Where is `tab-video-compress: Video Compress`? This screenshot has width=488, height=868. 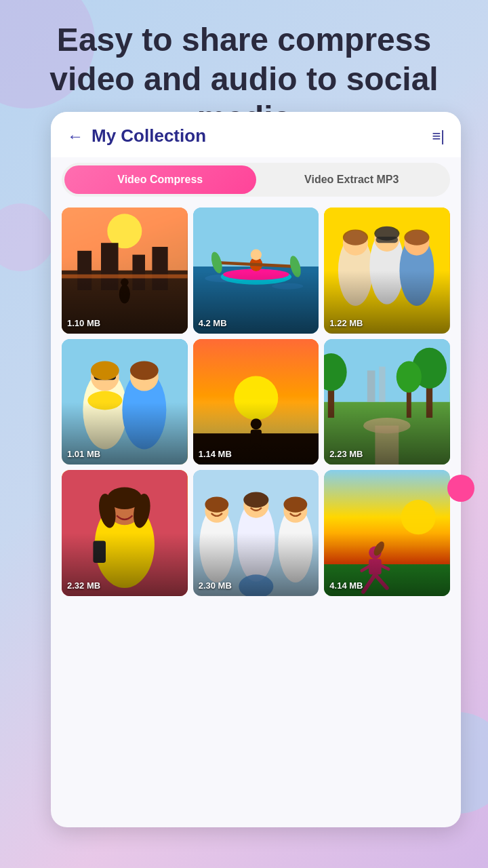
tab-video-compress: Video Compress is located at coordinates (160, 180).